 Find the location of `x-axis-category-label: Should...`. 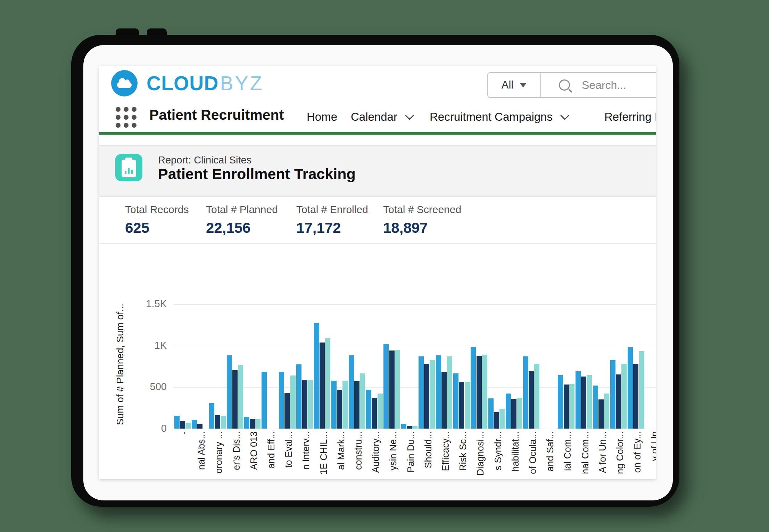

x-axis-category-label: Should... is located at coordinates (428, 455).